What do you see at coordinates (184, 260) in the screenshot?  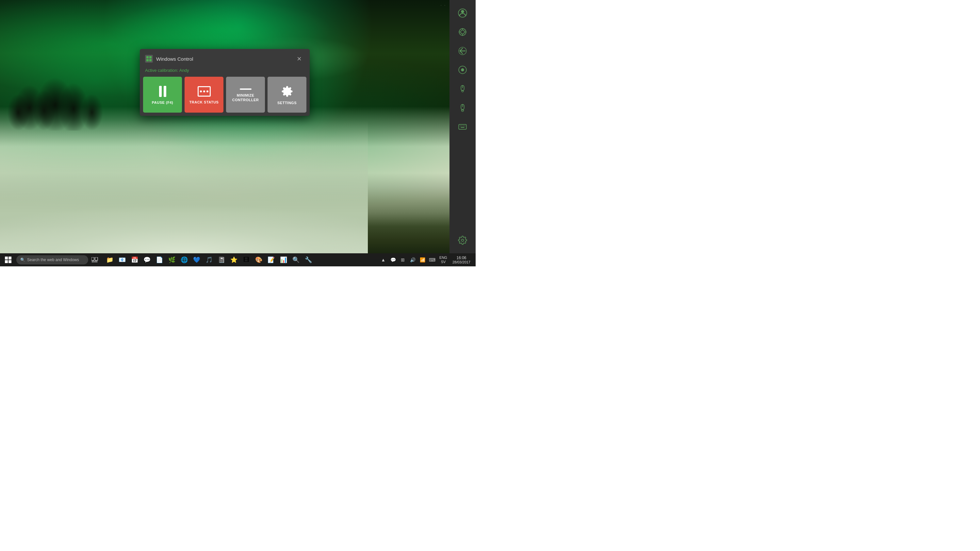 I see `chrome-taskbar-icon: 🌐` at bounding box center [184, 260].